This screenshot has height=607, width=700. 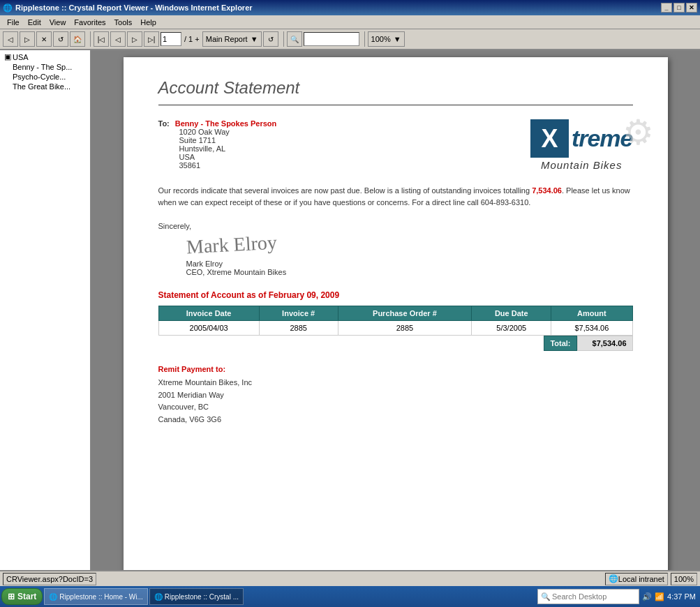 What do you see at coordinates (148, 22) in the screenshot?
I see `menu-help: Help` at bounding box center [148, 22].